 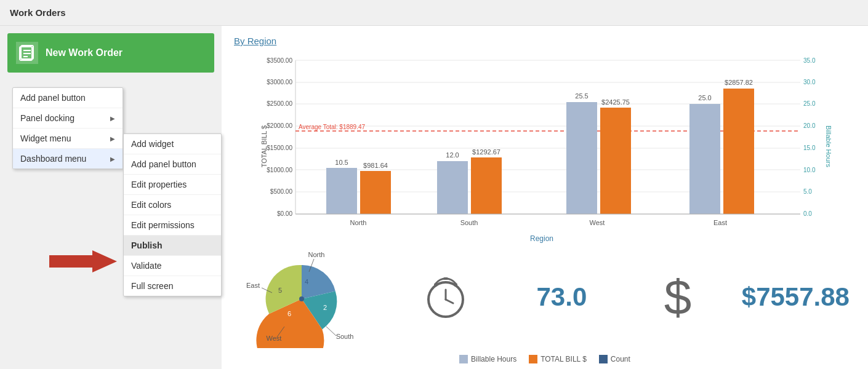 I want to click on svg-text: 6, so click(x=289, y=314).